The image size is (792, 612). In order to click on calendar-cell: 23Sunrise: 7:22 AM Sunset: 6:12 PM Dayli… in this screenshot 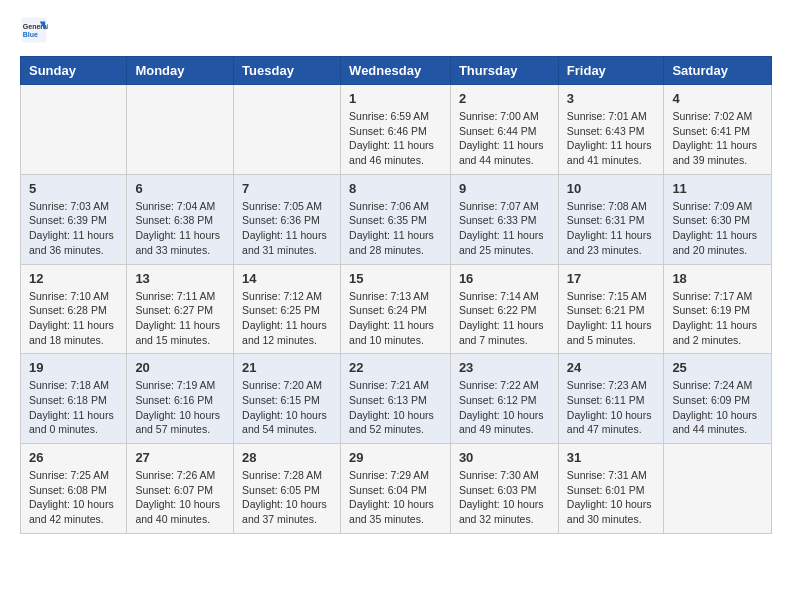, I will do `click(504, 399)`.